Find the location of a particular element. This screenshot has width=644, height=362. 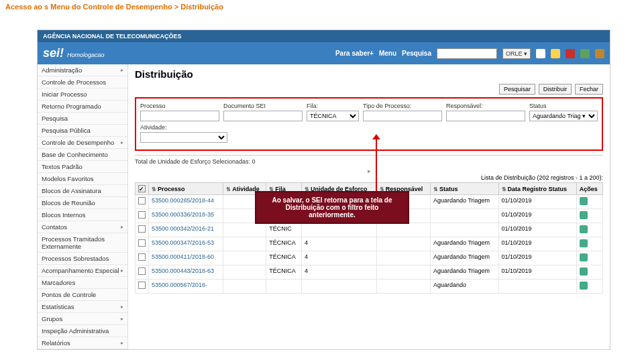

sidebar-item: Relatórios▸ is located at coordinates (83, 343).